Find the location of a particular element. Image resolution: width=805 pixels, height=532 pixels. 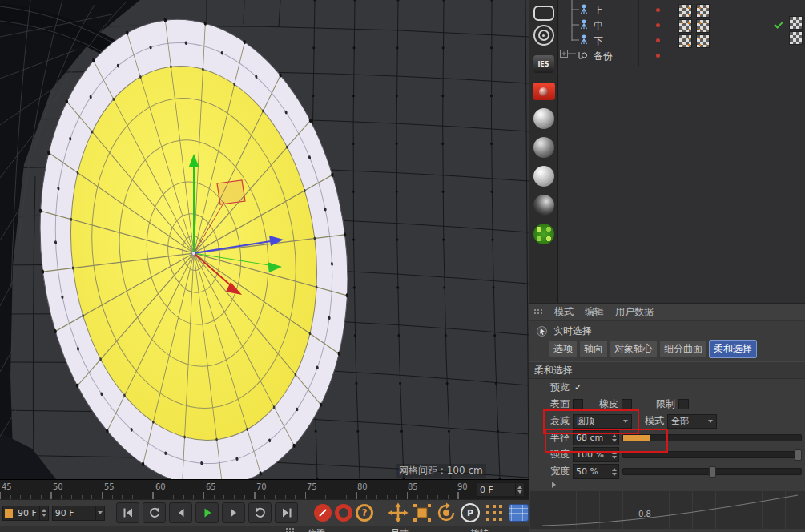

preview-checkbox: ✓ is located at coordinates (578, 388).